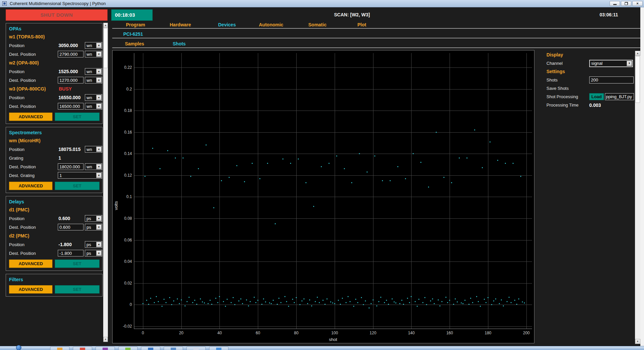 The height and width of the screenshot is (350, 644). What do you see at coordinates (54, 29) in the screenshot?
I see `section-title: OPAs` at bounding box center [54, 29].